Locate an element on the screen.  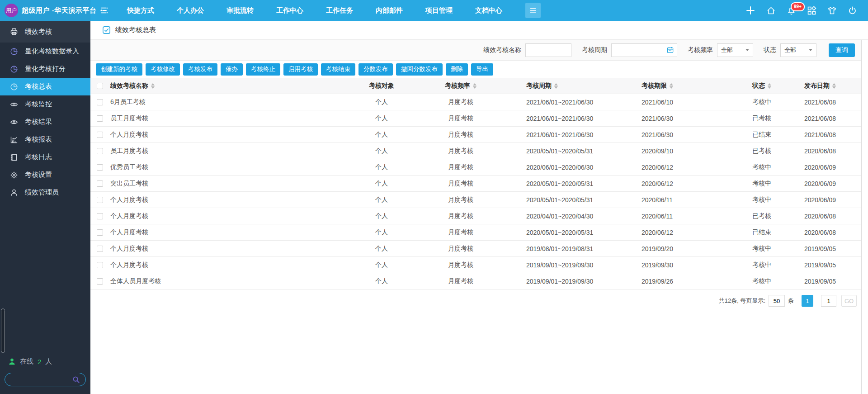
cell-period: 2019/08/01~2019/08/31 is located at coordinates (571, 249).